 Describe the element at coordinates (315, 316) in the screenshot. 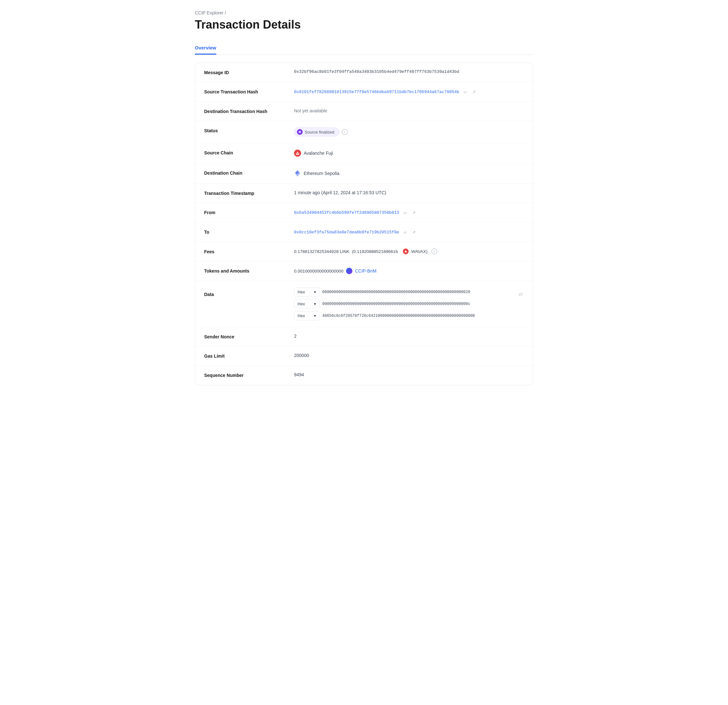

I see `chevron-icon-3: ▾` at that location.